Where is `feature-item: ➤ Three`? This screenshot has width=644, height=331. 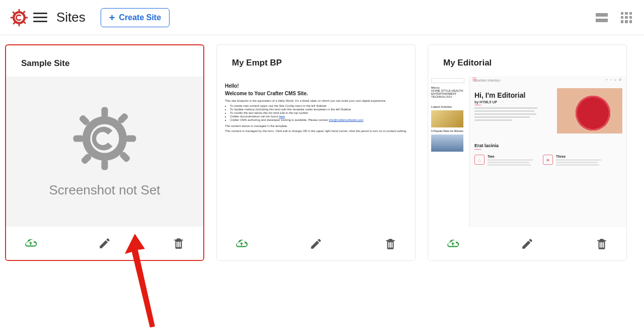
feature-item: ➤ Three is located at coordinates (572, 161).